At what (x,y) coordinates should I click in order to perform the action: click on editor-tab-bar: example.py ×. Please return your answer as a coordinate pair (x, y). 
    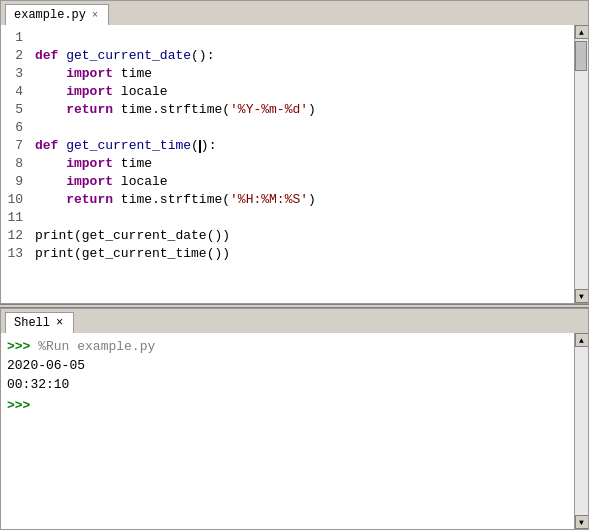
    Looking at the image, I should click on (294, 13).